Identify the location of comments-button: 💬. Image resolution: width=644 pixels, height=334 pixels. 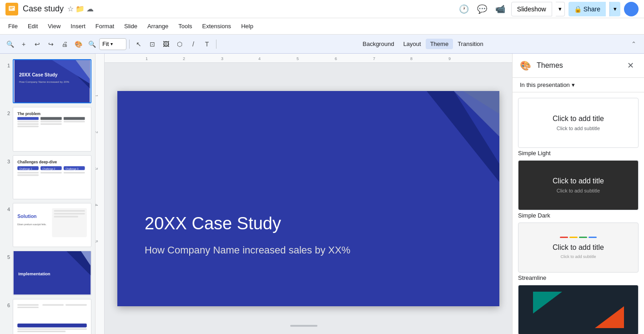
(482, 9).